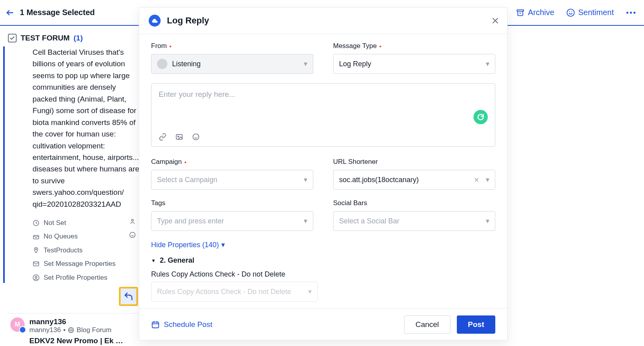  What do you see at coordinates (323, 245) in the screenshot?
I see `hide-properties-toggle: Hide Properties (140) ▾` at bounding box center [323, 245].